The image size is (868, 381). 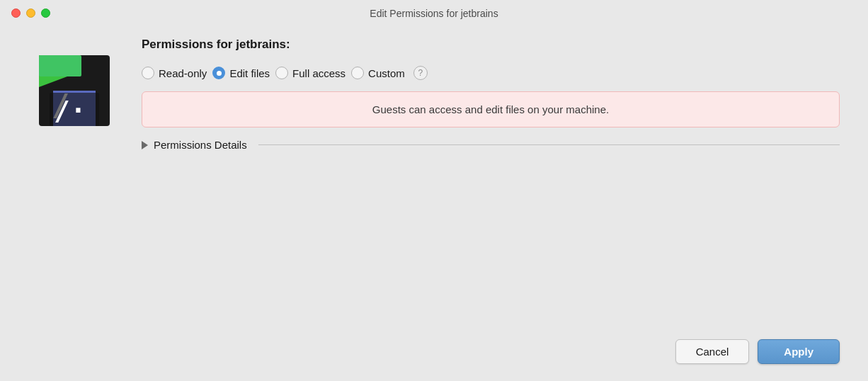 I want to click on radio-group: Read-only Edit files Full access Custom …, so click(x=491, y=73).